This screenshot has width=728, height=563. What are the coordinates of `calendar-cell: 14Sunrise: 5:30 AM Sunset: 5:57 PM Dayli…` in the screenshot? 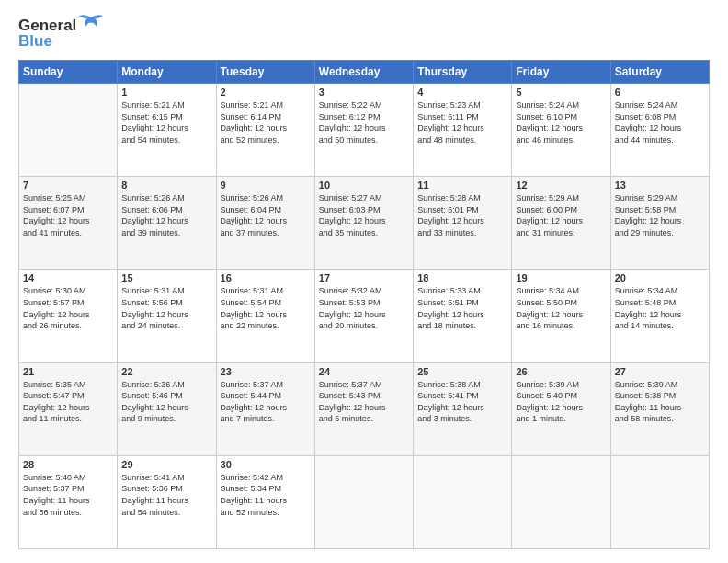 It's located at (68, 316).